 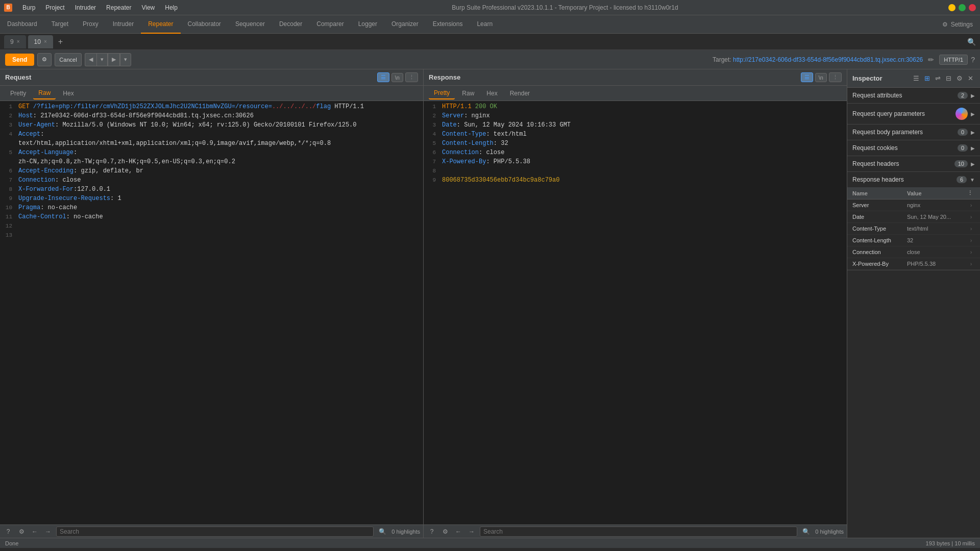 What do you see at coordinates (55, 8) in the screenshot?
I see `menu-project: Project` at bounding box center [55, 8].